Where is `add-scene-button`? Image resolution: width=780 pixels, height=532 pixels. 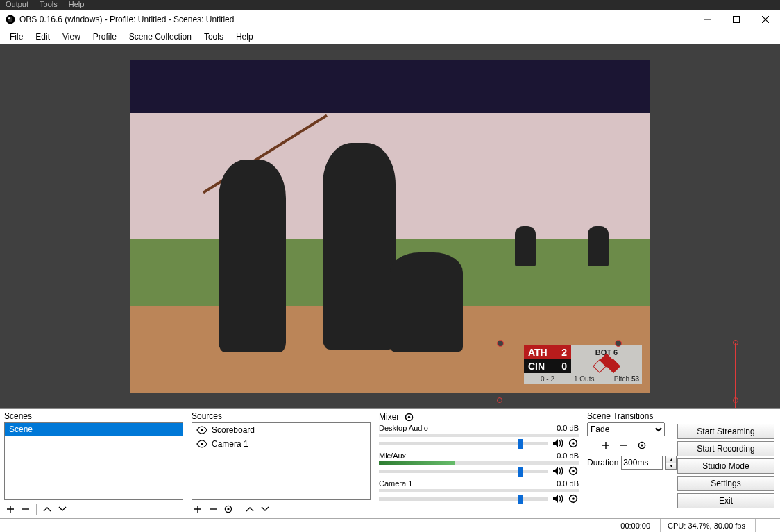 add-scene-button is located at coordinates (10, 509).